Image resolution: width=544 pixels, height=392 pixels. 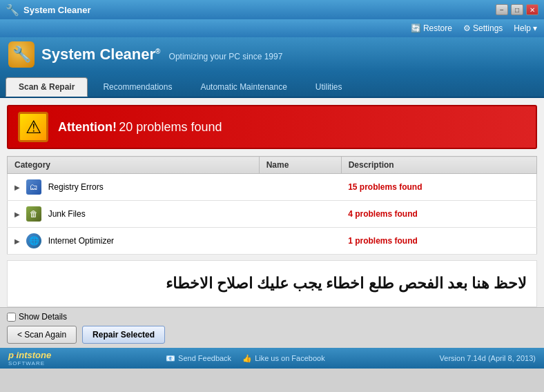 I want to click on row-desc-internet: 1 problems found, so click(x=439, y=242).